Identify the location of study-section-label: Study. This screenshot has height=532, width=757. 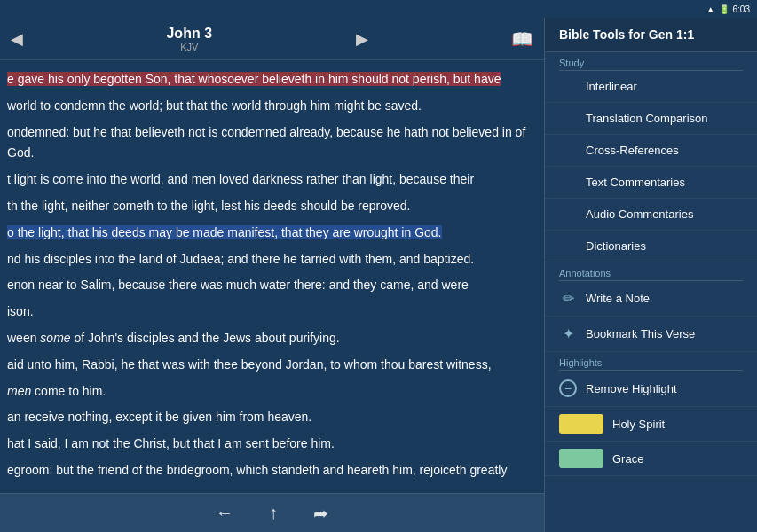
(651, 61).